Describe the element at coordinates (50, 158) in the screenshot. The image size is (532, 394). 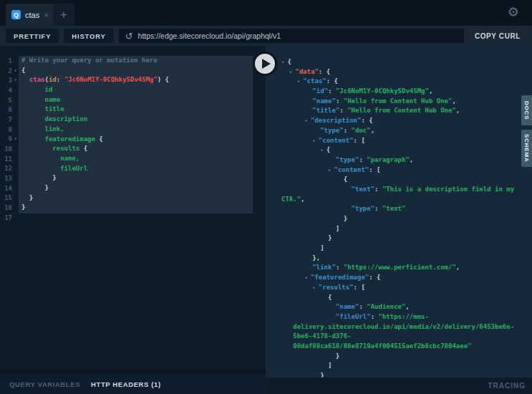
I see `code-token-field: name,` at that location.